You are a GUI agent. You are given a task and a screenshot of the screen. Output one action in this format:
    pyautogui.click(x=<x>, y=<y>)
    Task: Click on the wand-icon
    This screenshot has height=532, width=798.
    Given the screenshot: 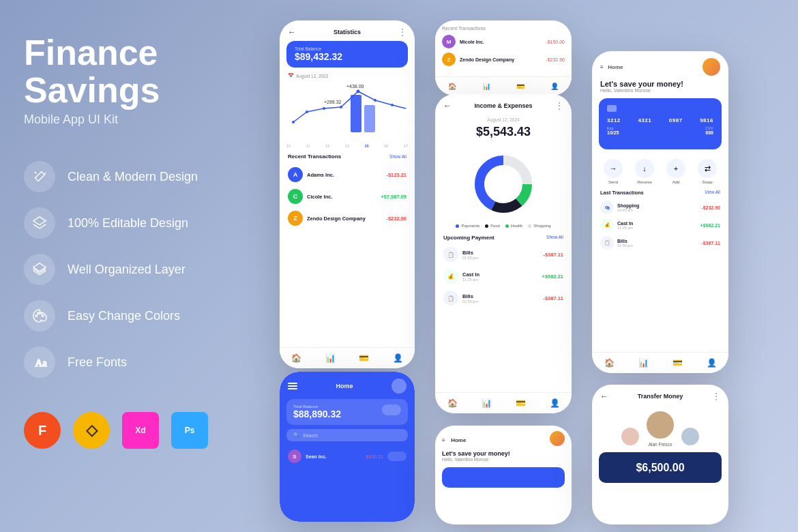 What is the action you would take?
    pyautogui.click(x=40, y=177)
    